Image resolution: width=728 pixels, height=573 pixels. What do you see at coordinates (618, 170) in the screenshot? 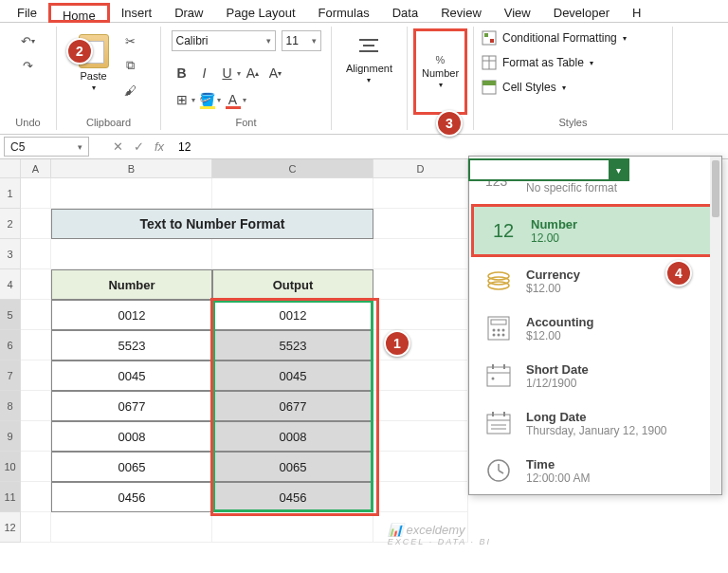
I see `chevron-down-icon: ▾` at bounding box center [618, 170].